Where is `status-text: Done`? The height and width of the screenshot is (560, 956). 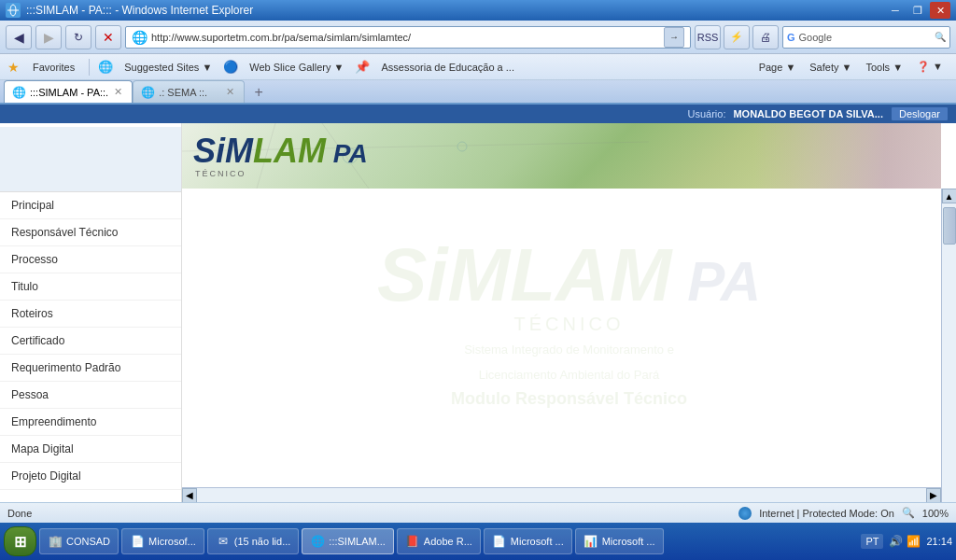
status-text: Done is located at coordinates (20, 513).